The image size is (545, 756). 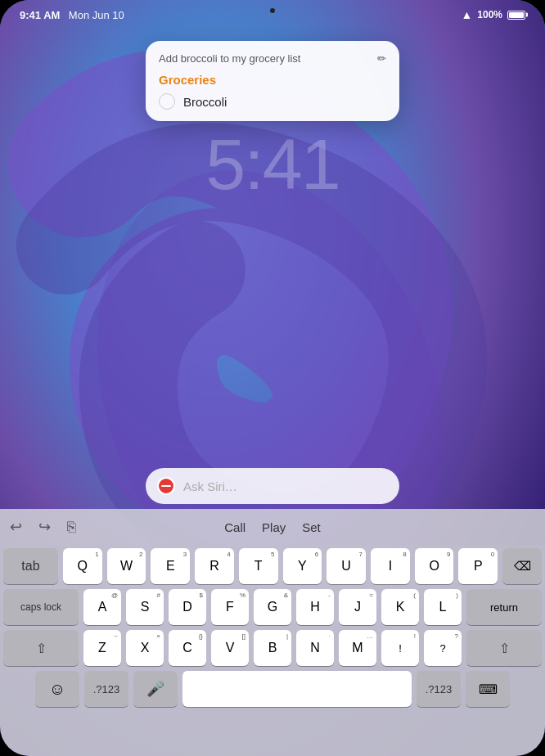 I want to click on key-y: 6 Y, so click(x=303, y=566).